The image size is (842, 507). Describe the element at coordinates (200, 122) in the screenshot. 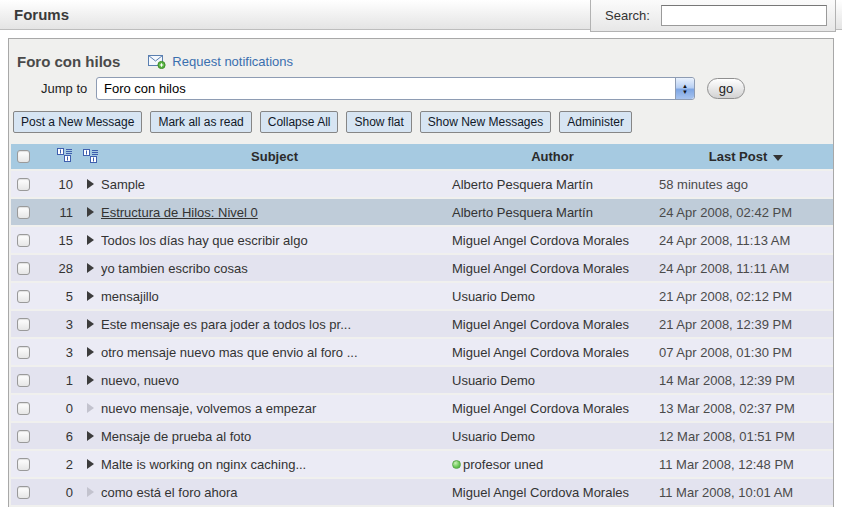

I see `toolbar-button: Mark all as read` at that location.